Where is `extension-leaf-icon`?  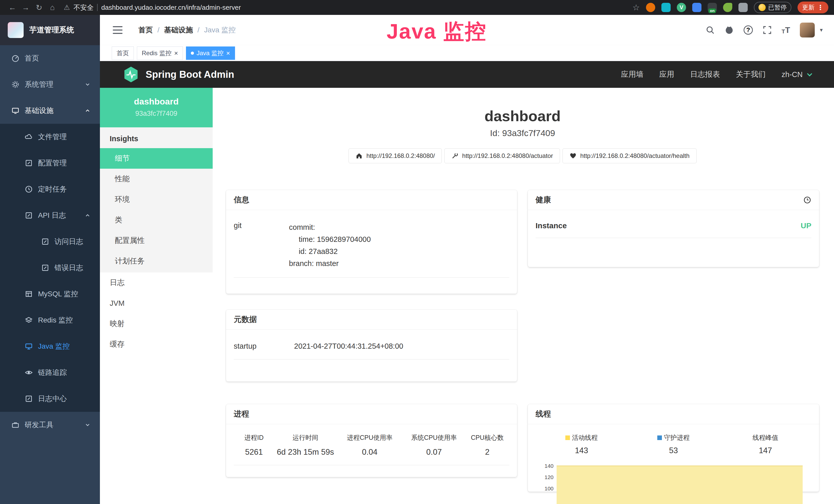 extension-leaf-icon is located at coordinates (728, 7).